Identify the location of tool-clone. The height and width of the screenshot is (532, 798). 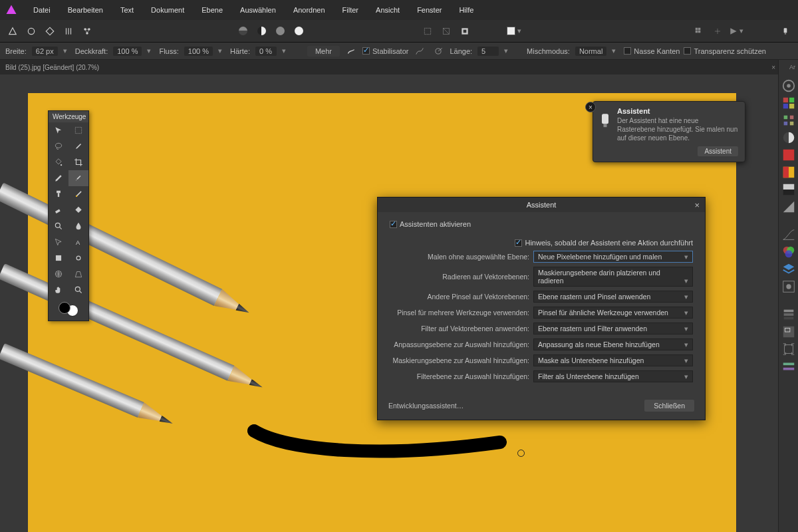
(59, 194).